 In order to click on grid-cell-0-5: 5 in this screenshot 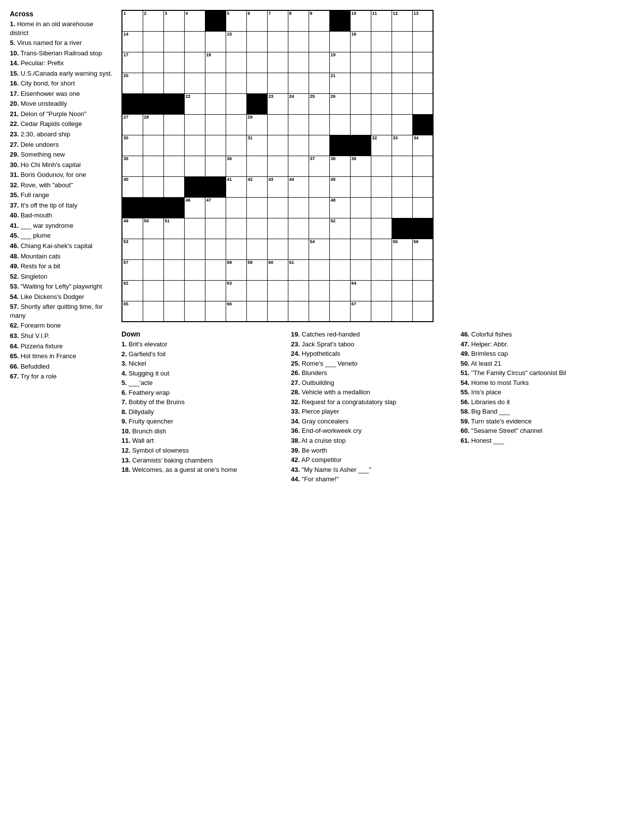, I will do `click(236, 21)`.